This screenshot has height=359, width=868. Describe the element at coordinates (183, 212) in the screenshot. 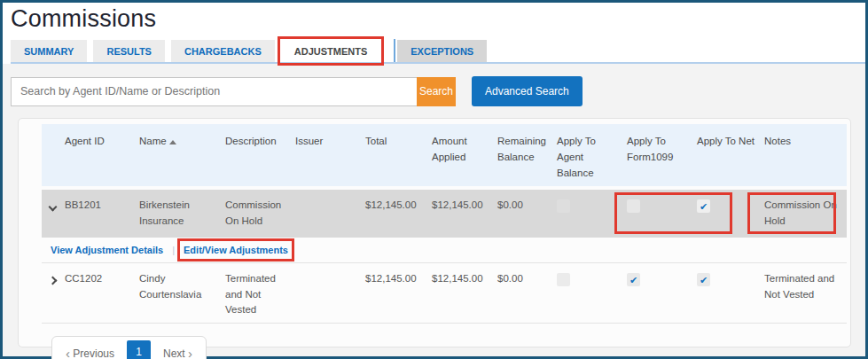

I see `cell-name: Birkenstein Insurance` at that location.